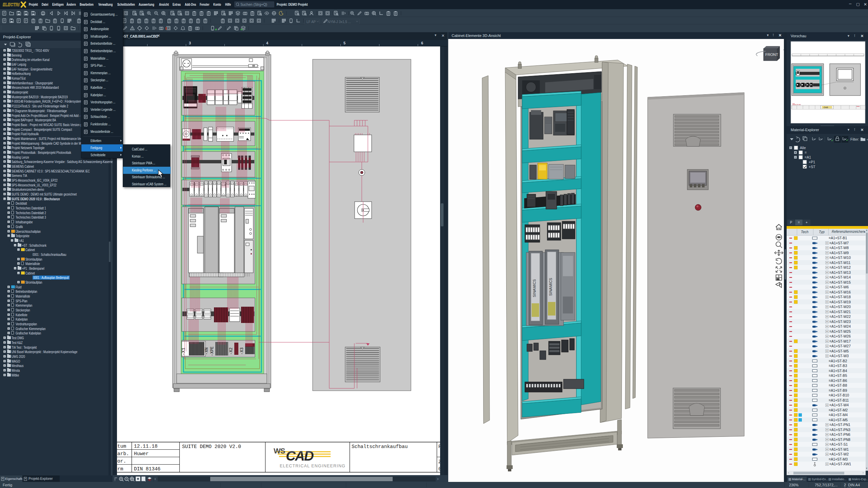  What do you see at coordinates (344, 43) in the screenshot?
I see `svg-text: 5` at bounding box center [344, 43].